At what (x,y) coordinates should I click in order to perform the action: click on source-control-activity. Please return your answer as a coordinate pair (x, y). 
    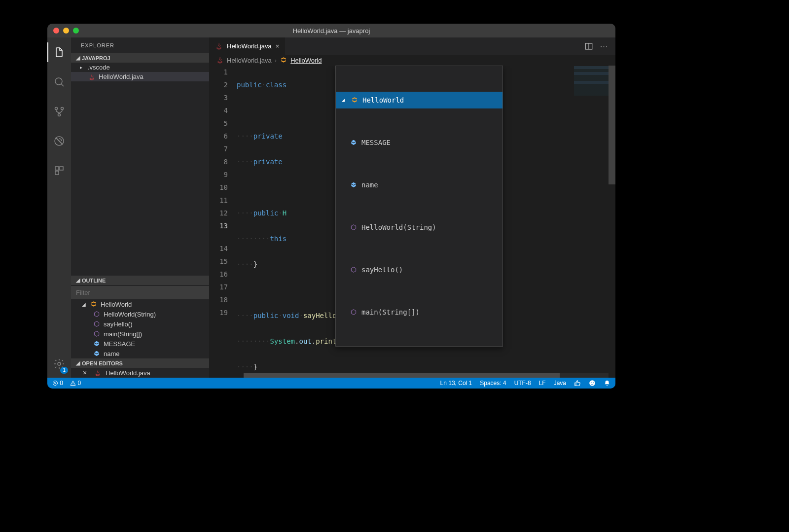
    Looking at the image, I should click on (59, 111).